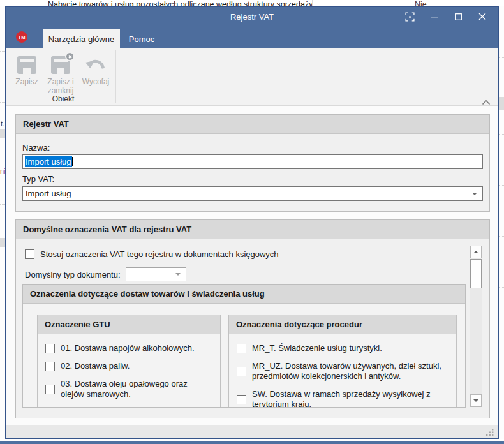 The image size is (504, 444). I want to click on background-row-text: Nabycie towarów i usług pozostałych odli…, so click(180, 3).